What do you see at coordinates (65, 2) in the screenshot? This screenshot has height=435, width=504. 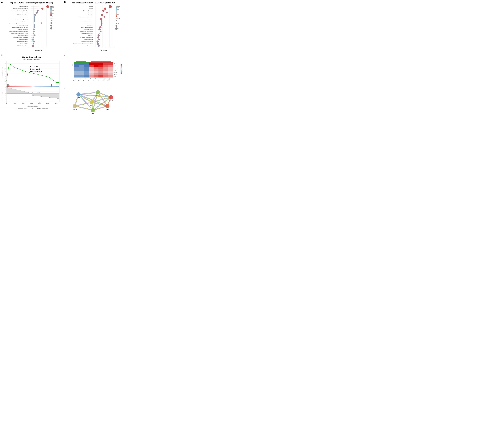 I see `panel-b-label: B` at bounding box center [65, 2].